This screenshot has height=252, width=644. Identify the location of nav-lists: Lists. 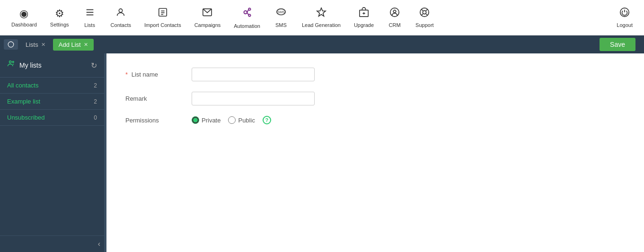
(90, 17).